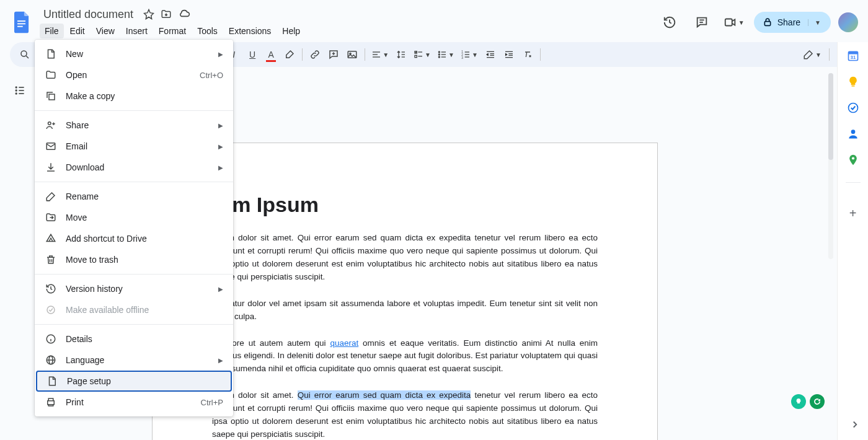 The image size is (868, 440). Describe the element at coordinates (848, 22) in the screenshot. I see `account-avatar` at that location.